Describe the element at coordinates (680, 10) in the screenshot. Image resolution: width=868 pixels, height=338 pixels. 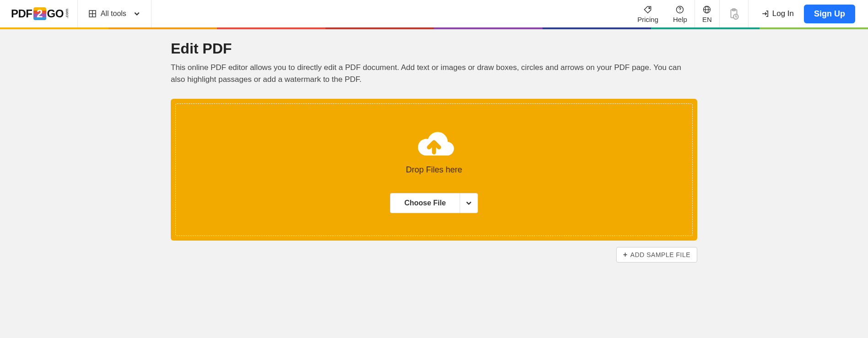
I see `help-icon` at that location.